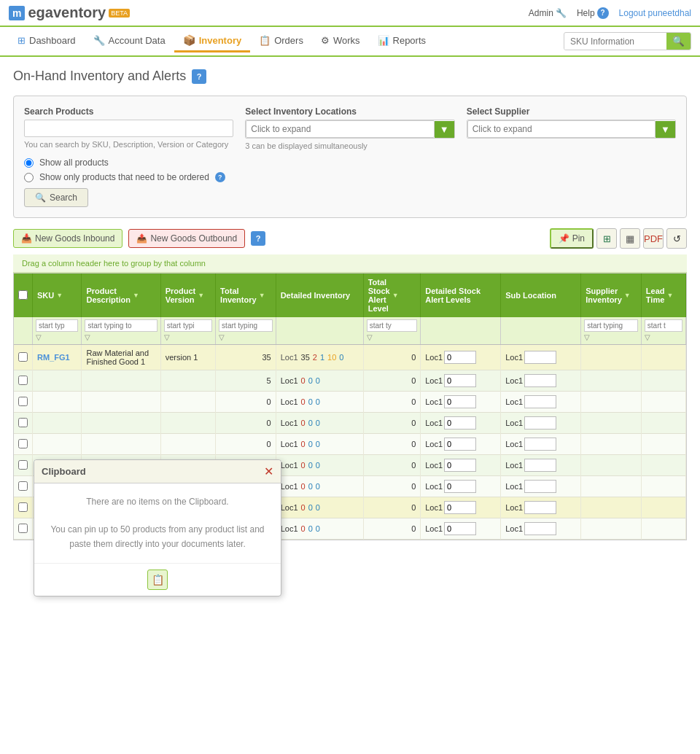  Describe the element at coordinates (319, 295) in the screenshot. I see `th-detailed-inventory: Detailed Inventory` at that location.